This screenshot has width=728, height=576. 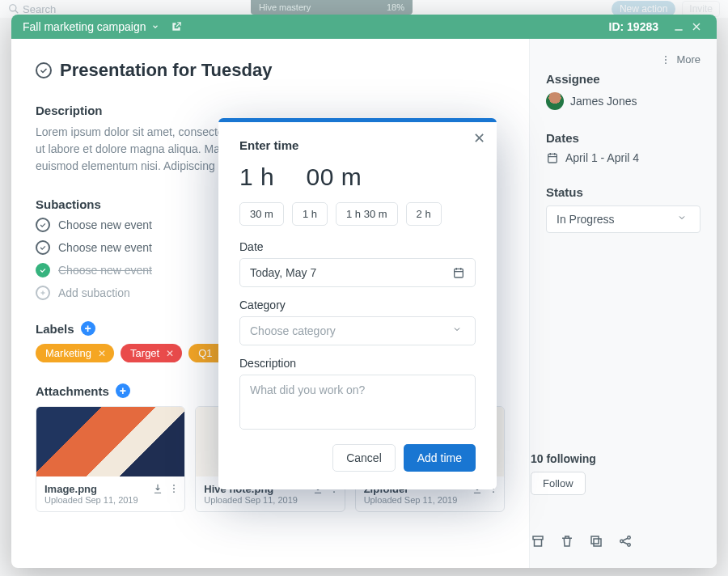 I want to click on chevron-down-icon, so click(x=459, y=331).